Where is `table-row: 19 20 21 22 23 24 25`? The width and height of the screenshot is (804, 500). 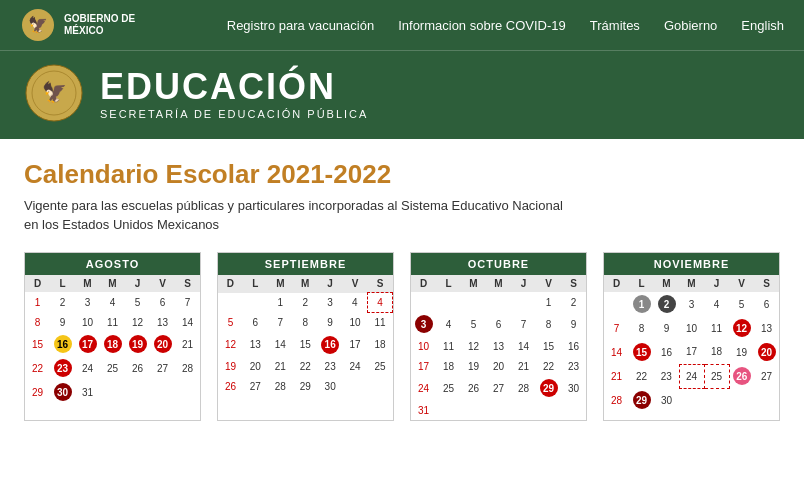 table-row: 19 20 21 22 23 24 25 is located at coordinates (306, 367).